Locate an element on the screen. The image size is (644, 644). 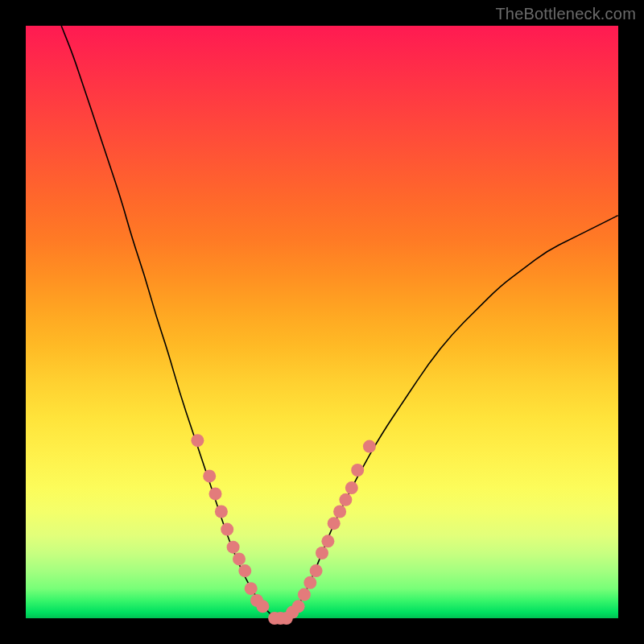
watermark-text: TheBottleneck.com is located at coordinates (565, 14).